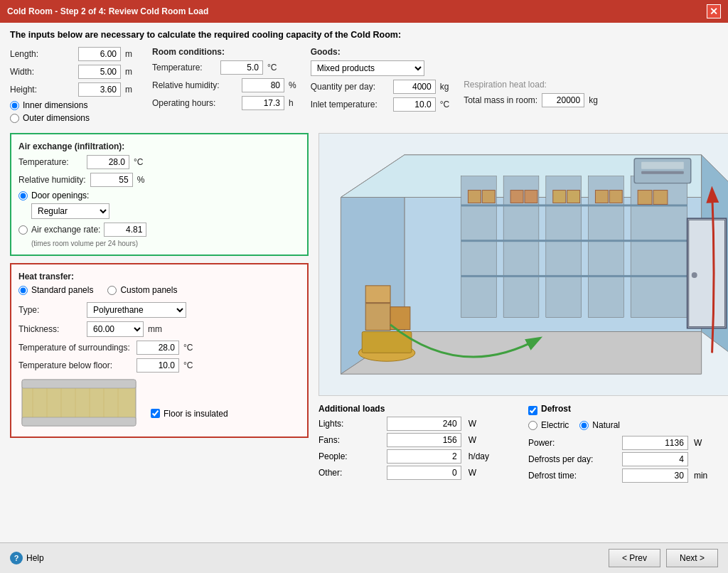 The width and height of the screenshot is (728, 573). What do you see at coordinates (74, 87) in the screenshot?
I see `dimensions-section: Length: 6.00 m Width: 5.00 m Height: 3.6…` at bounding box center [74, 87].